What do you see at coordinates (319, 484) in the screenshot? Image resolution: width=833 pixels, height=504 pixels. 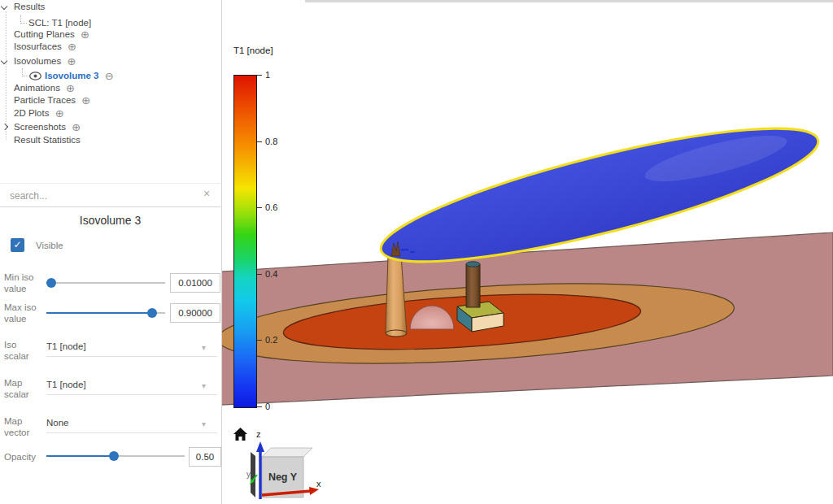 I see `axis-x-label: x` at bounding box center [319, 484].